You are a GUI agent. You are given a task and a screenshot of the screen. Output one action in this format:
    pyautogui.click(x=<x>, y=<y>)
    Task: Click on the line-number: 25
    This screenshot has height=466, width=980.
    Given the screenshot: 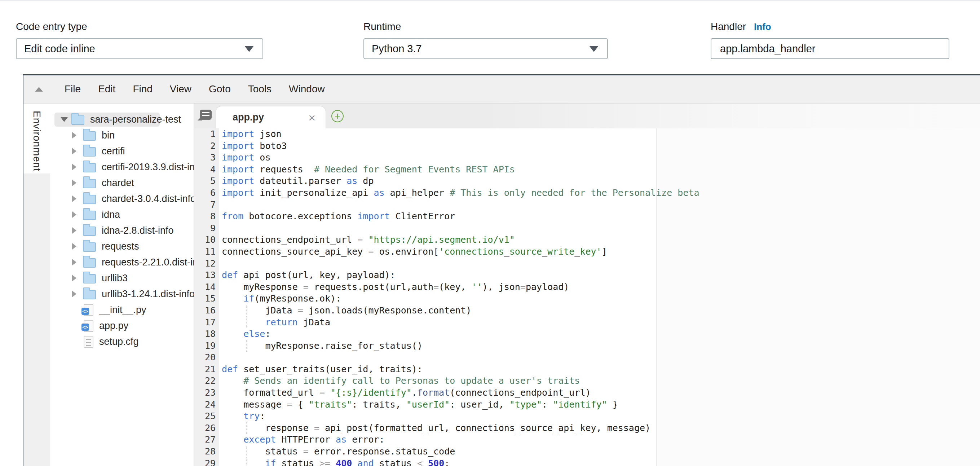 What is the action you would take?
    pyautogui.click(x=205, y=416)
    